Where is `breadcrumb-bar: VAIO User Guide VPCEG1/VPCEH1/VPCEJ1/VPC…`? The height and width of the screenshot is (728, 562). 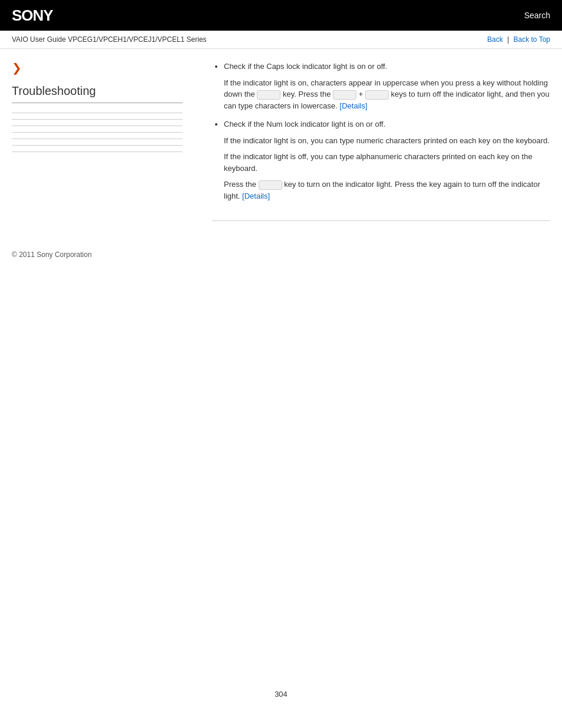 breadcrumb-bar: VAIO User Guide VPCEG1/VPCEH1/VPCEJ1/VPC… is located at coordinates (281, 40).